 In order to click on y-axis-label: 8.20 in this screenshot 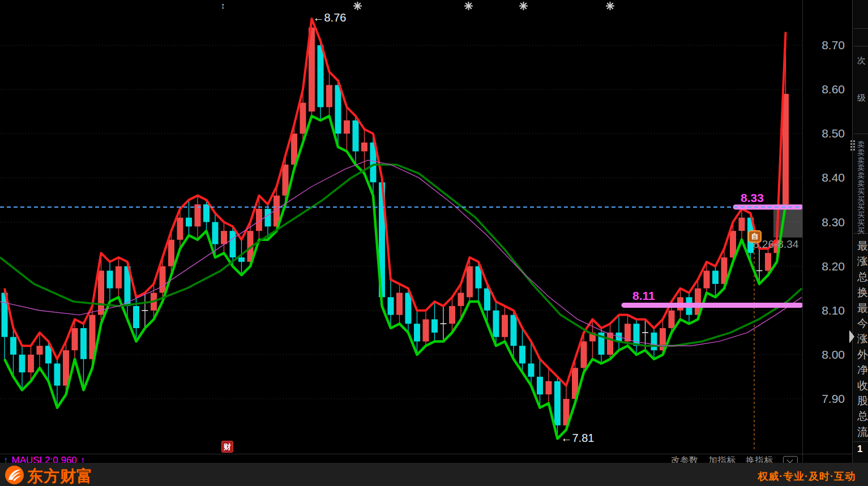, I will do `click(833, 266)`.